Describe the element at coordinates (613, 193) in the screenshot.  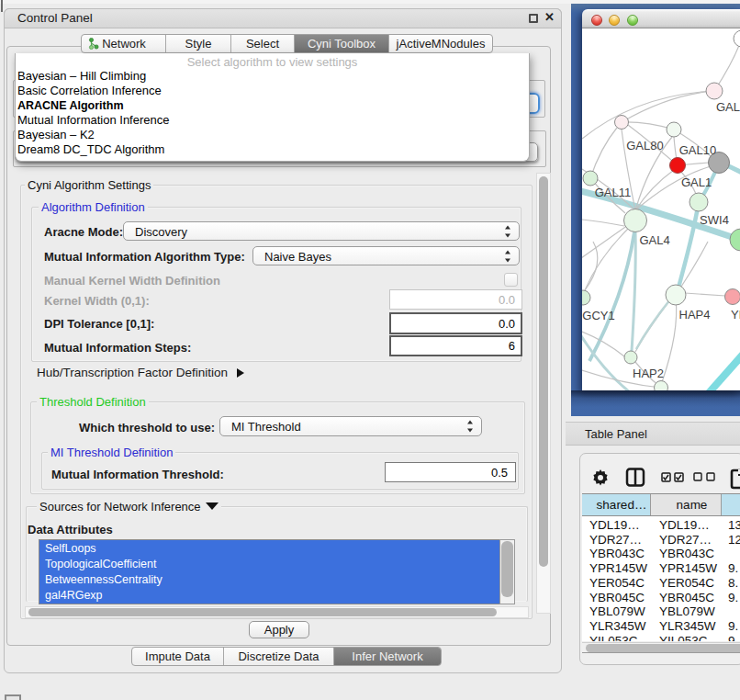
I see `svg-text: GAL11` at that location.